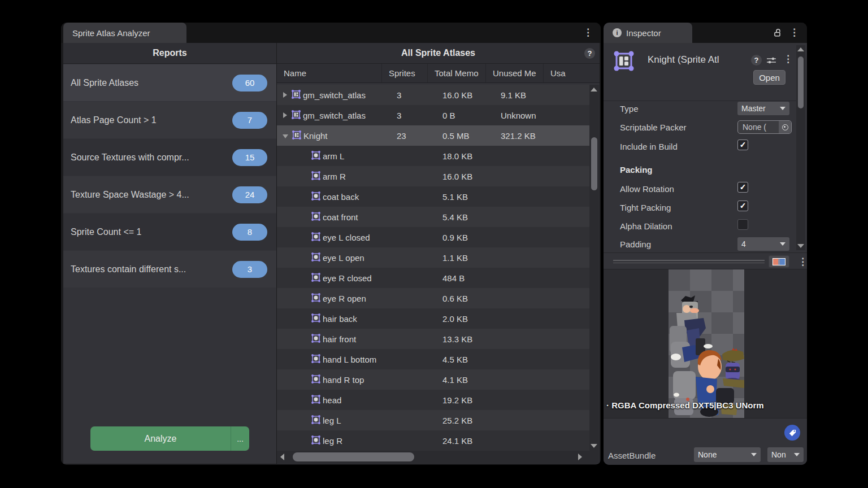  What do you see at coordinates (743, 188) in the screenshot?
I see `allow-rotation-checkbox: ✓` at bounding box center [743, 188].